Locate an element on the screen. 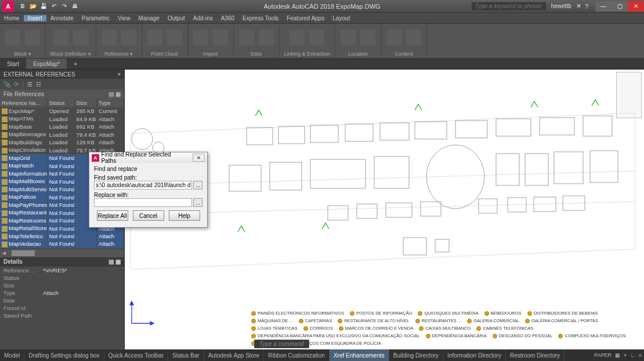  details-header: Details ▤ ▦ is located at coordinates (62, 262).